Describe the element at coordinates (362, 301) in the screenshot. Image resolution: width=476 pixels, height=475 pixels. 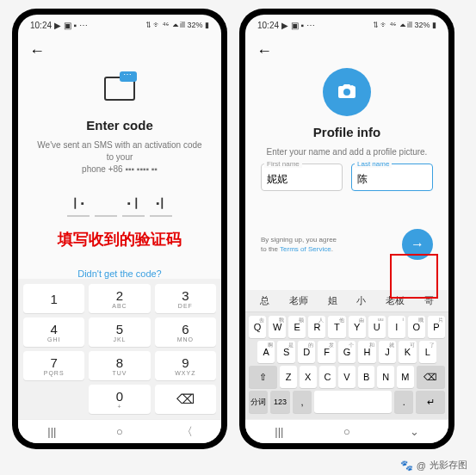
I see `suggestion: 小` at that location.